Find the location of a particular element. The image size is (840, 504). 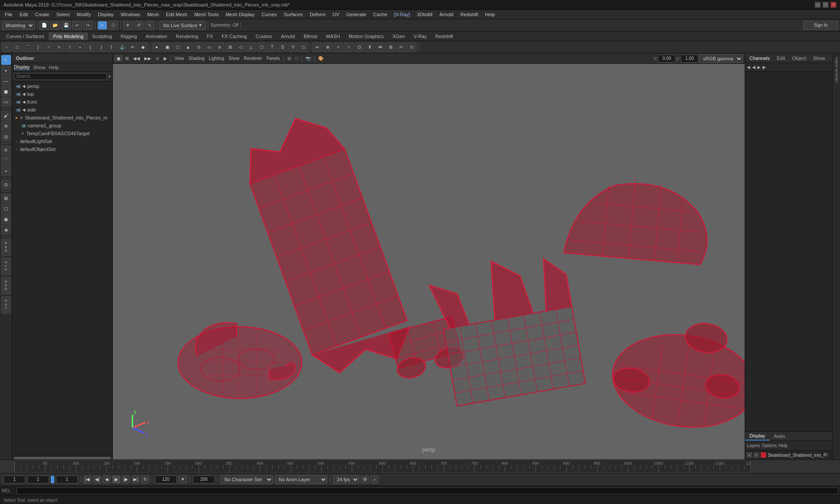

layer-ctrl-next2: ▶ is located at coordinates (764, 67).